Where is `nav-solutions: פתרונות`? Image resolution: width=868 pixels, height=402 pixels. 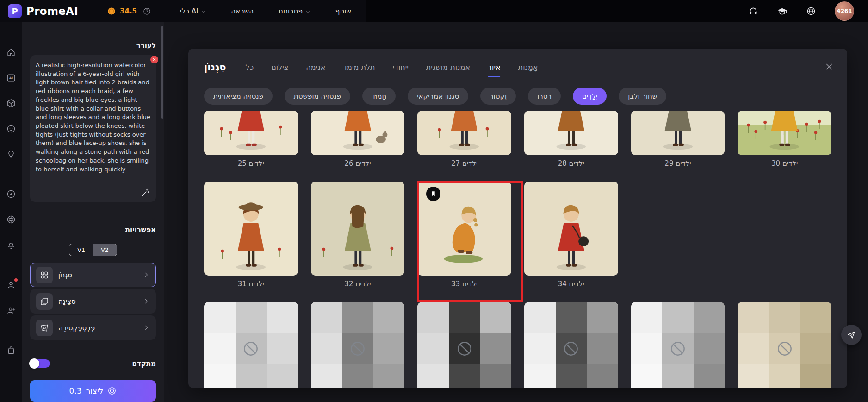
nav-solutions: פתרונות is located at coordinates (294, 11).